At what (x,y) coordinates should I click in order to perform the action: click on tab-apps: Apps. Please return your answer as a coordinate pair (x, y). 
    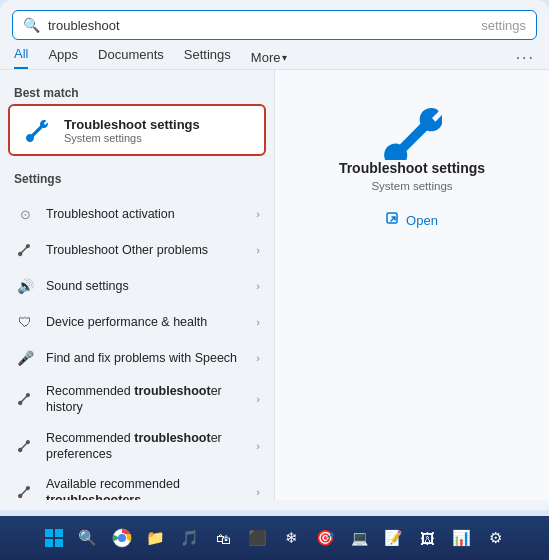
    Looking at the image, I should click on (63, 58).